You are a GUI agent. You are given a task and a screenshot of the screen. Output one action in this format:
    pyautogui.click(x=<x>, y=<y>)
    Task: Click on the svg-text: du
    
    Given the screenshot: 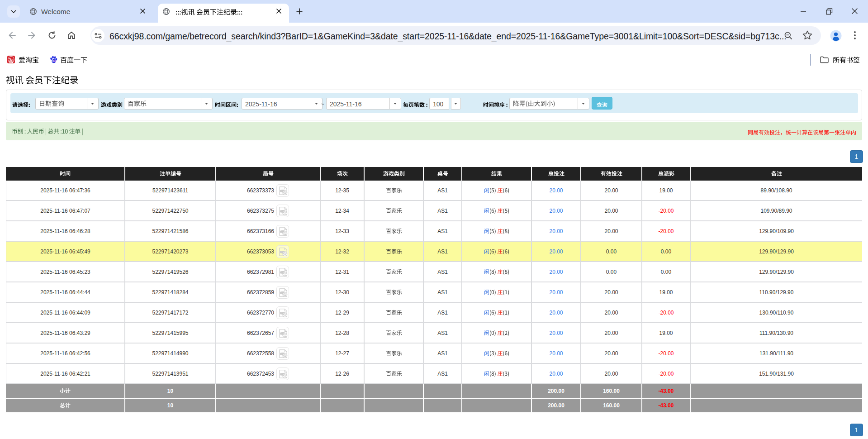 What is the action you would take?
    pyautogui.click(x=54, y=61)
    